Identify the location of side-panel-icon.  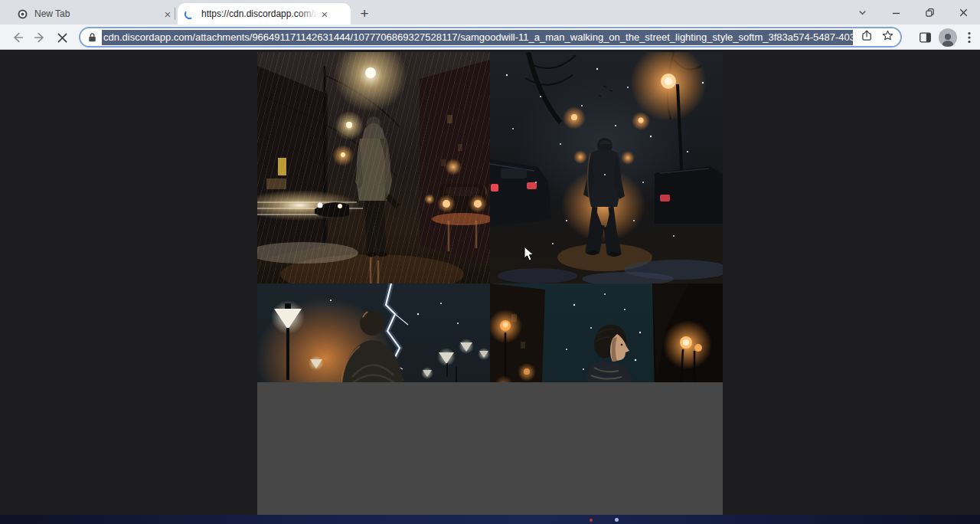
(925, 38).